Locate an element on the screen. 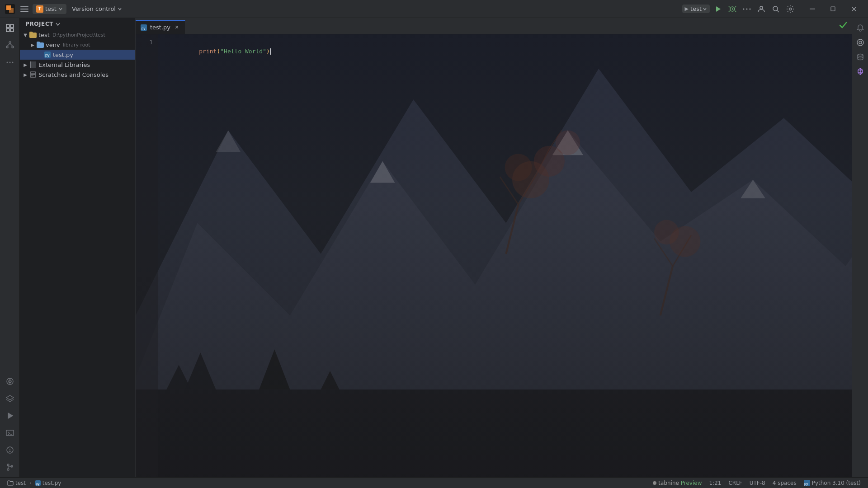 This screenshot has width=868, height=488. tree-path-venv: library root is located at coordinates (77, 45).